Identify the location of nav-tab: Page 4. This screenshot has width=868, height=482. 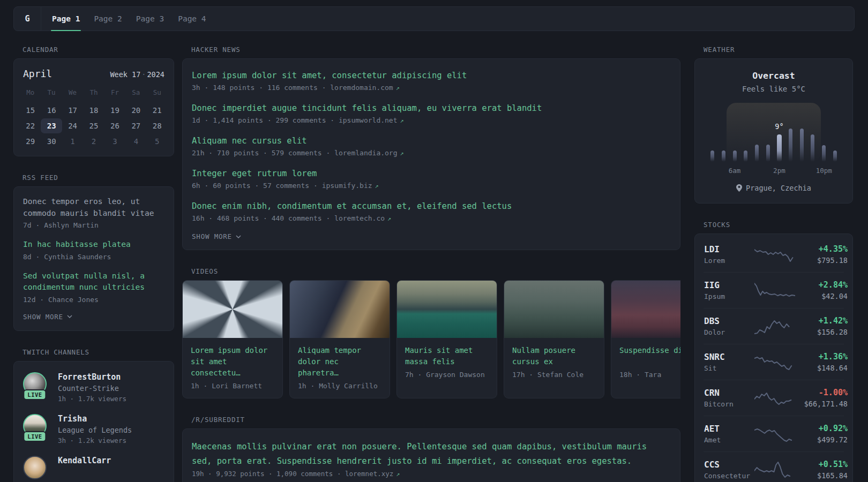
(192, 19).